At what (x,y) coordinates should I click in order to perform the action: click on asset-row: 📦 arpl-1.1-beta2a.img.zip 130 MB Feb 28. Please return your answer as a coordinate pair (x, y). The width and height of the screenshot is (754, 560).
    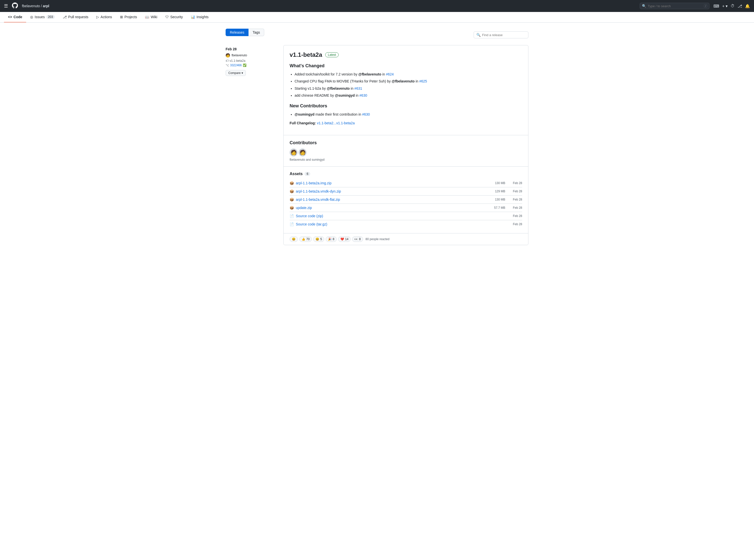
    Looking at the image, I should click on (406, 183).